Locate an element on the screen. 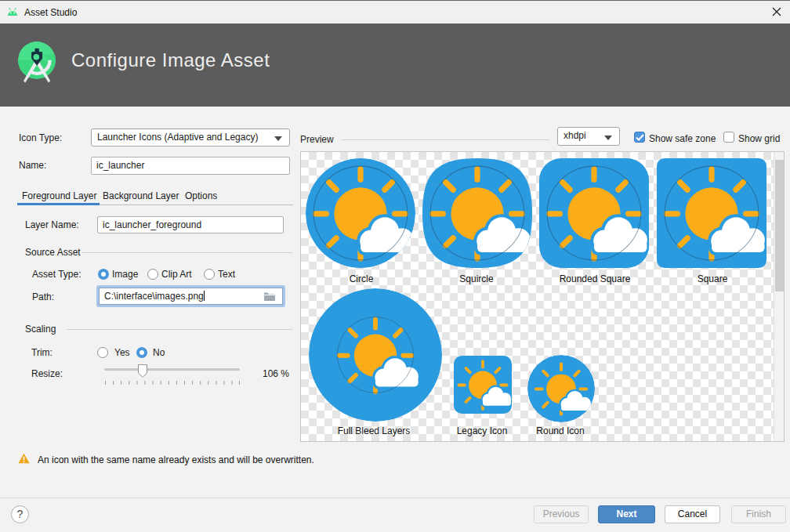  preview-scrollbar is located at coordinates (779, 296).